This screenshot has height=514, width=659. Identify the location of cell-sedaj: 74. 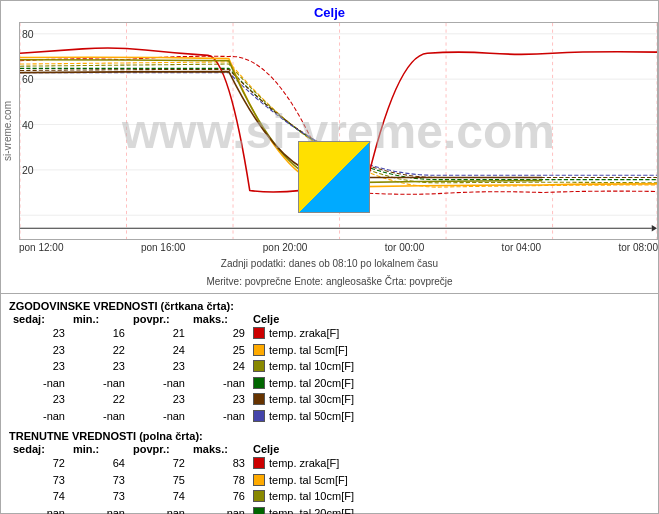
(39, 496).